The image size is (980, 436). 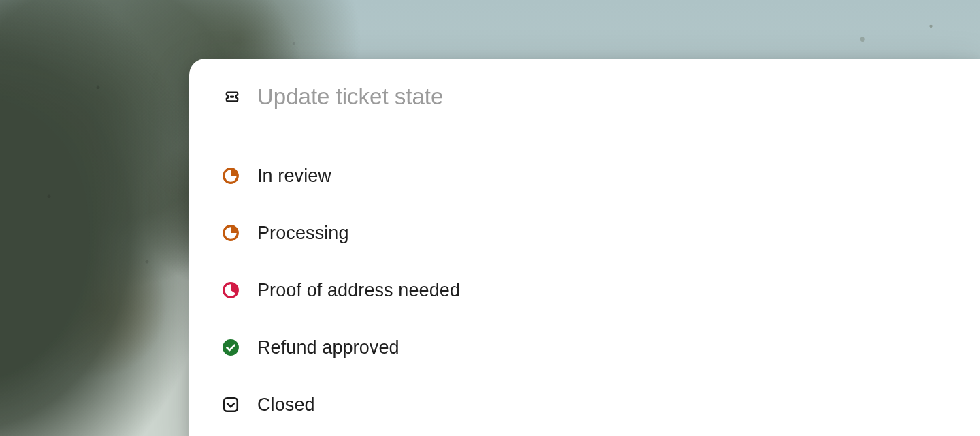 I want to click on archive-check-icon, so click(x=231, y=405).